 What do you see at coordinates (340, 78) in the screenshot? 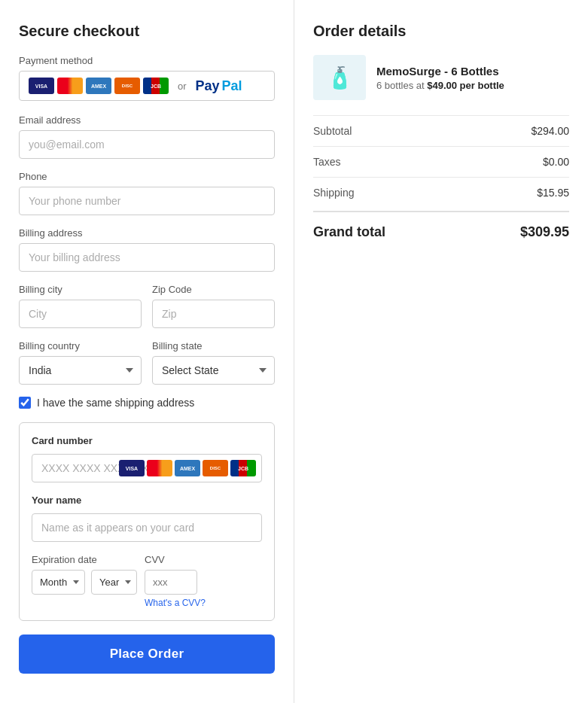
I see `product-bottles-icon: 🧴` at bounding box center [340, 78].